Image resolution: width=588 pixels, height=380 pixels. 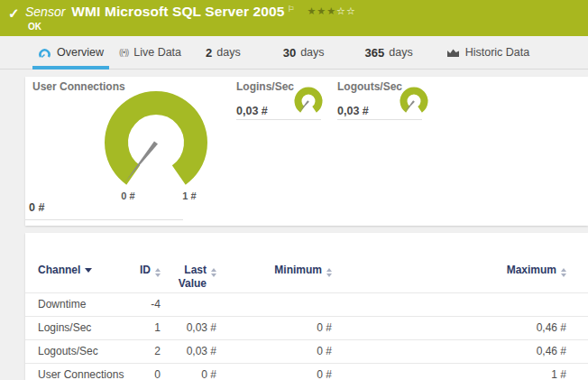 I want to click on historic-chart-icon, so click(x=453, y=52).